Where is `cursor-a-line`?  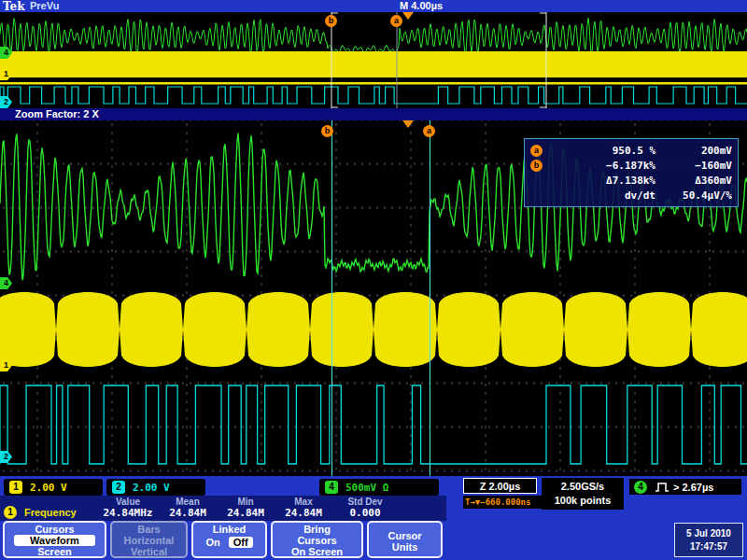 cursor-a-line is located at coordinates (430, 299).